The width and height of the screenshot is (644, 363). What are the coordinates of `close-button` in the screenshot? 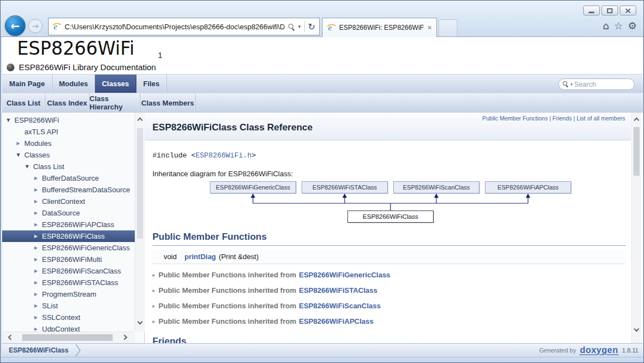 It's located at (628, 10).